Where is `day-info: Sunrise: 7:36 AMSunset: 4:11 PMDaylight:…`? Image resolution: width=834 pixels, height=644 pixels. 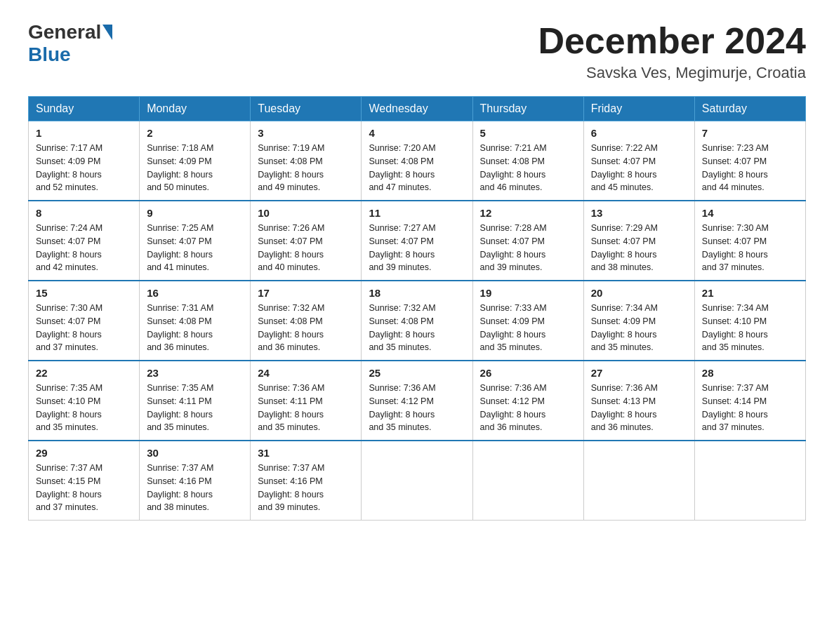 day-info: Sunrise: 7:36 AMSunset: 4:11 PMDaylight:… is located at coordinates (306, 408).